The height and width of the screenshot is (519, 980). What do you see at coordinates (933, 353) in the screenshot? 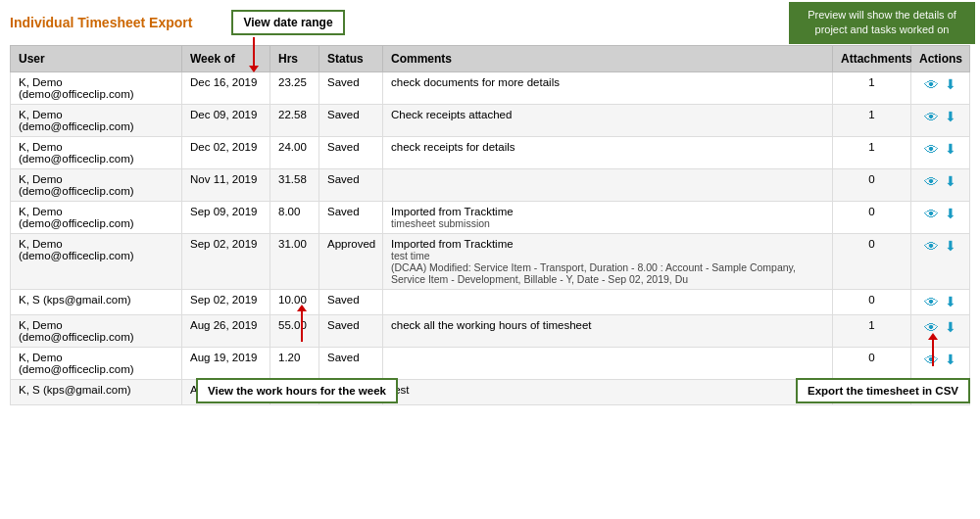
I see `download-arrow` at bounding box center [933, 353].